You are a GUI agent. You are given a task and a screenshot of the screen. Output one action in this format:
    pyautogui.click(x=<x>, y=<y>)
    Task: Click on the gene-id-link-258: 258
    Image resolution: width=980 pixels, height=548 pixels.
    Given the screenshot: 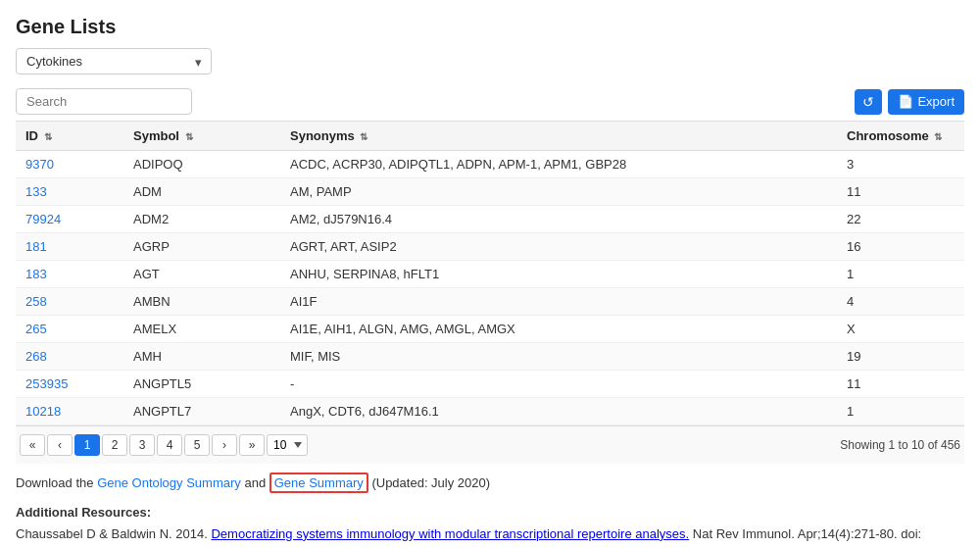 What is the action you would take?
    pyautogui.click(x=36, y=302)
    